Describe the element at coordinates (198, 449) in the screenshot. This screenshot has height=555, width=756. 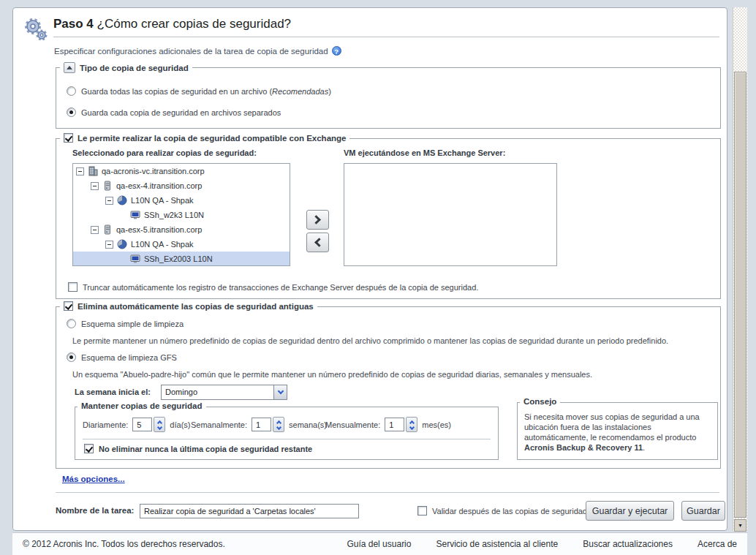
I see `keep-last-checkbox-row: No eliminar nunca la última copia de seg…` at that location.